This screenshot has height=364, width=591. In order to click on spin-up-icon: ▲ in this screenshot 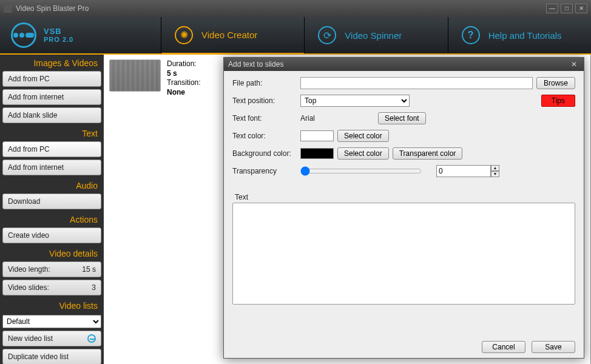, I will do `click(495, 168)`.